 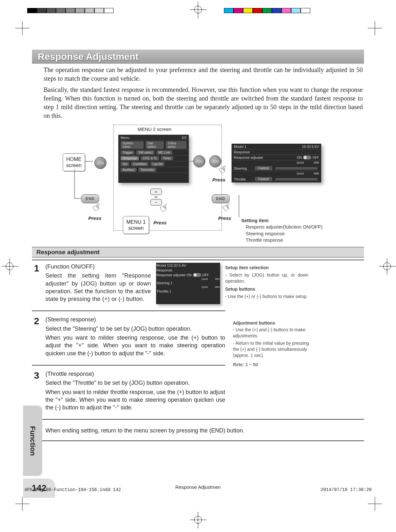 What do you see at coordinates (154, 159) in the screenshot?
I see `menu2-screen-thumb: Menu2/2 System menuDial selectS.Bus serv…` at bounding box center [154, 159].